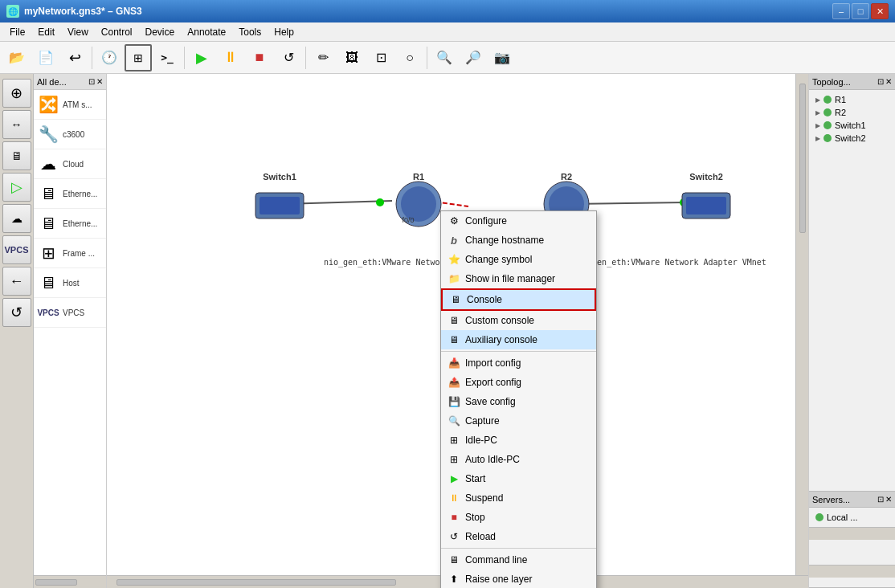 The width and height of the screenshot is (895, 588). What do you see at coordinates (519, 459) in the screenshot?
I see `ctx-auto-idle-pc: ⊞ Auto Idle-PC` at bounding box center [519, 459].